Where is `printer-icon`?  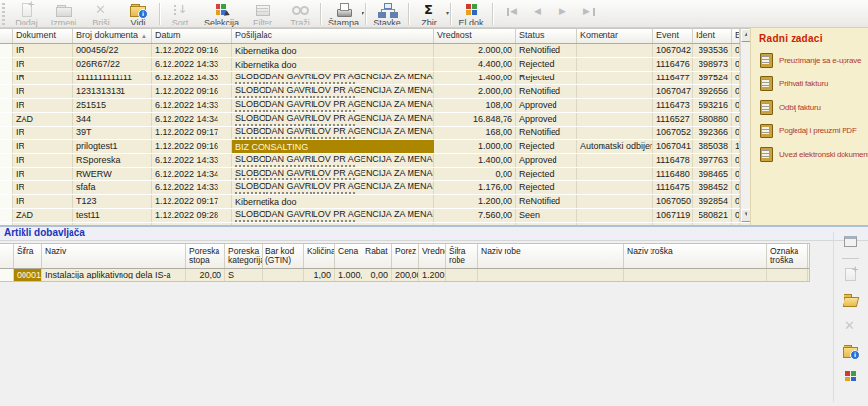
printer-icon is located at coordinates (344, 10).